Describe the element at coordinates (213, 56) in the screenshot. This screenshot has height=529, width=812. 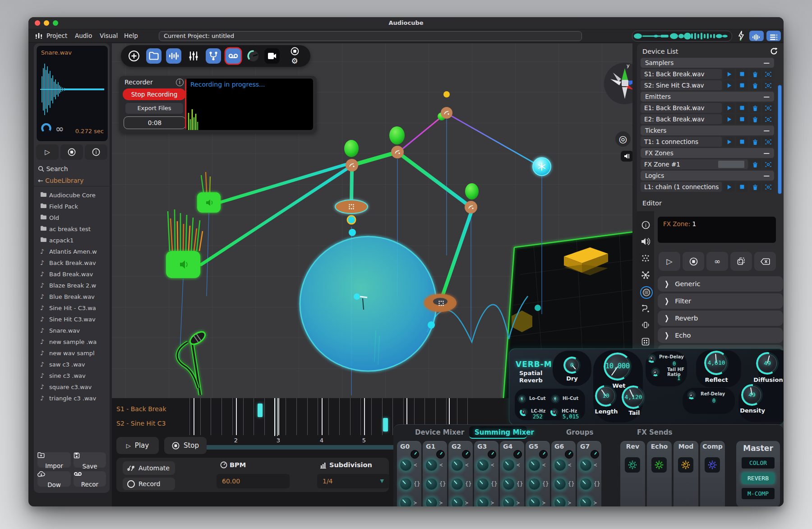
I see `connections-tool-button` at that location.